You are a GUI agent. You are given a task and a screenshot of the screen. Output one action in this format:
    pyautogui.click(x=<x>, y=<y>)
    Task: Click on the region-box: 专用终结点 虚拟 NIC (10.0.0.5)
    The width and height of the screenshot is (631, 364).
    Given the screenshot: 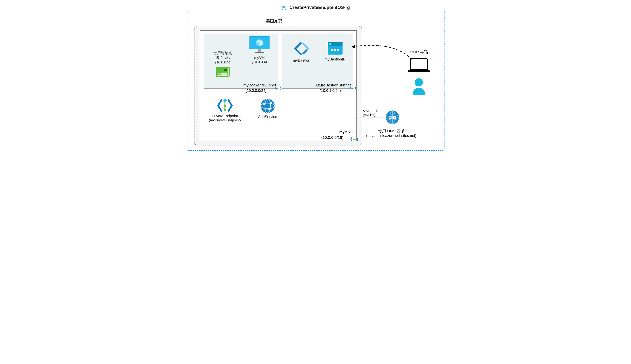 What is the action you would take?
    pyautogui.click(x=278, y=86)
    